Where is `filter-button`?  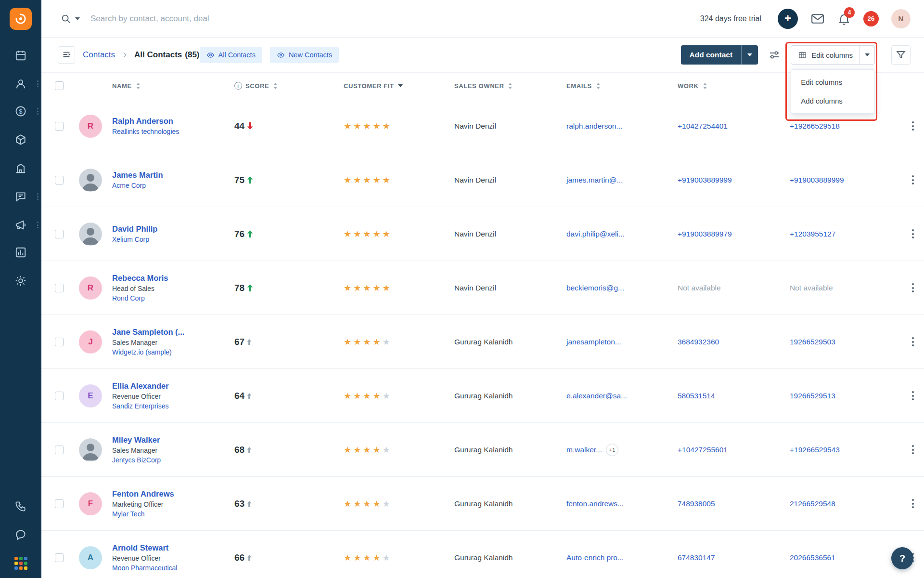 filter-button is located at coordinates (901, 55).